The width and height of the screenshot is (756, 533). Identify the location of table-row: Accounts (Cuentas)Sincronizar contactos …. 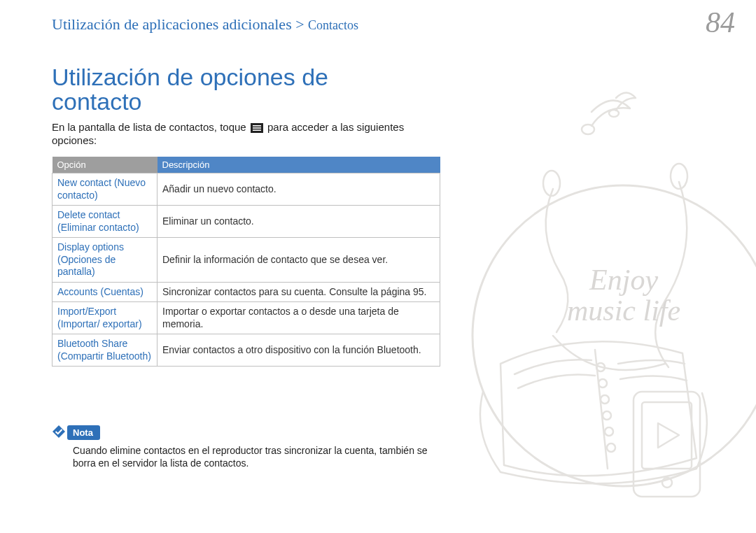
(246, 292).